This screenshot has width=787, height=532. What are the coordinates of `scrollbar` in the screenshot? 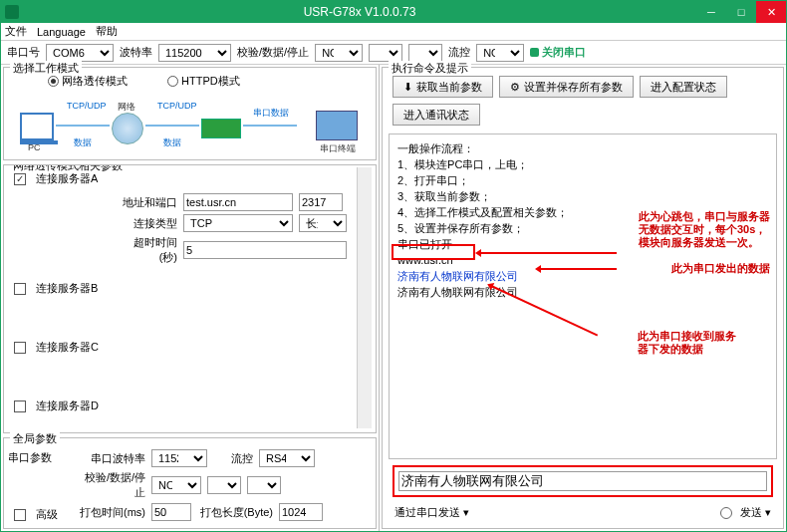 It's located at (365, 298).